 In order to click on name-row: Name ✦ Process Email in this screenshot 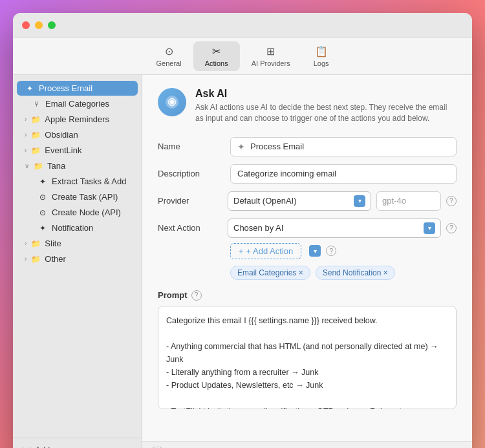, I will do `click(307, 147)`.